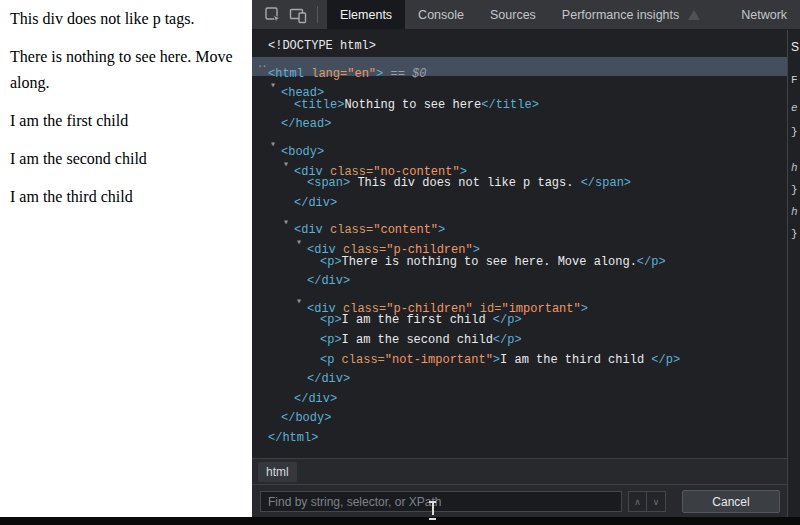  Describe the element at coordinates (441, 14) in the screenshot. I see `tab-console: Console` at that location.